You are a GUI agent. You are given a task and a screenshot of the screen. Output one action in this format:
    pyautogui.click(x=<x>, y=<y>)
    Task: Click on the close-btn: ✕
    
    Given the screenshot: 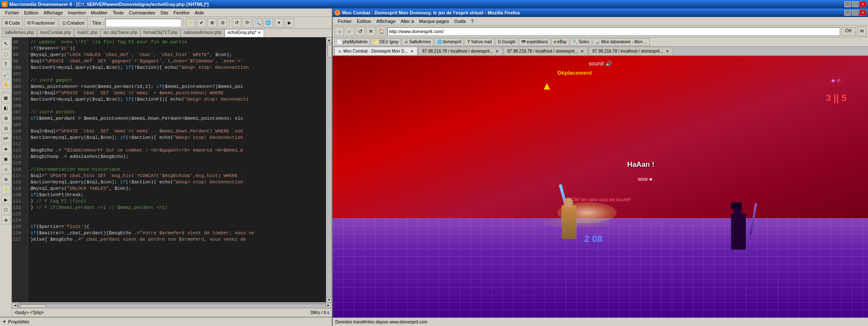 What is the action you would take?
    pyautogui.click(x=863, y=4)
    